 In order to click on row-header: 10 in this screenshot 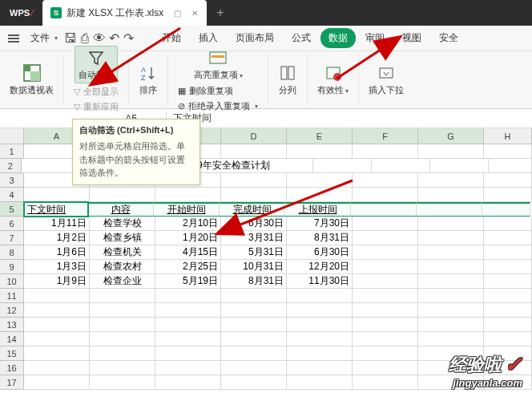, I will do `click(12, 281)`.